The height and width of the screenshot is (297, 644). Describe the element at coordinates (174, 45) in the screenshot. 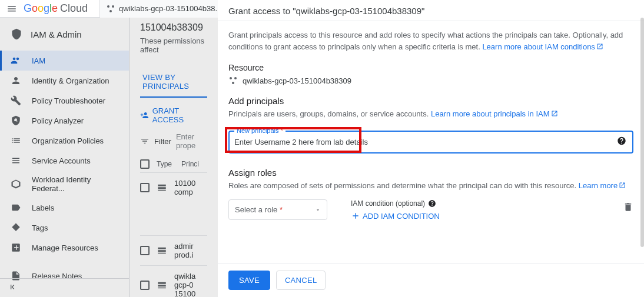

I see `page-desc: These permissions affect` at that location.